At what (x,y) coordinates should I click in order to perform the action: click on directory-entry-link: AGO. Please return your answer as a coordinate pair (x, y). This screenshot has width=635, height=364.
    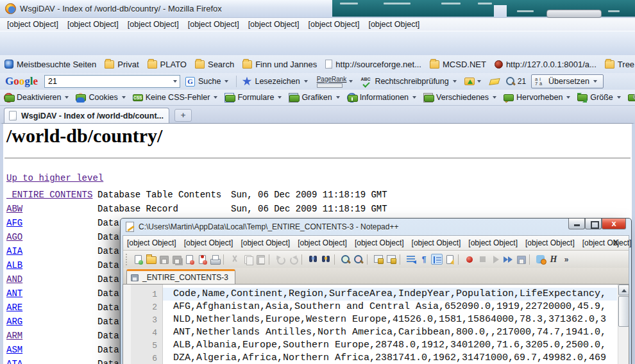
    Looking at the image, I should click on (14, 237).